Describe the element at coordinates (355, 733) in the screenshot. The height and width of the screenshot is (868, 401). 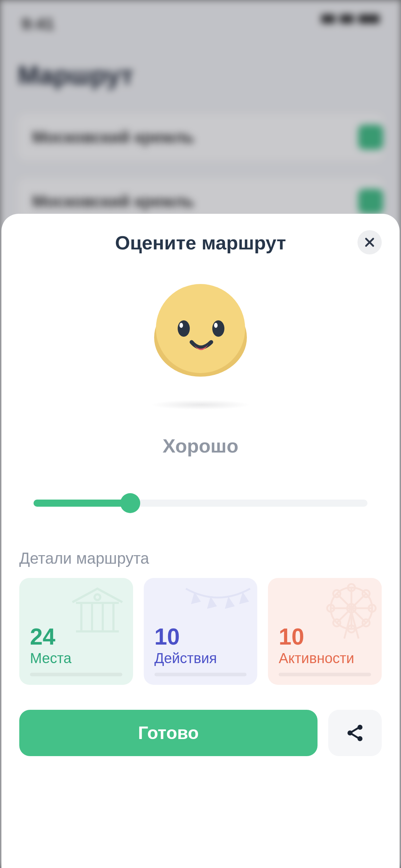
I see `share-button` at that location.